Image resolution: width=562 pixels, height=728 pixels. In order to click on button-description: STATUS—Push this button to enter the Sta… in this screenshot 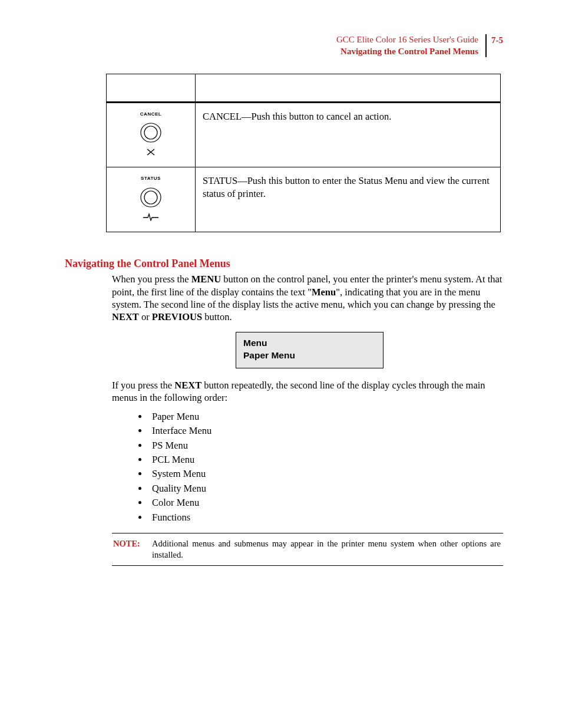, I will do `click(348, 199)`.